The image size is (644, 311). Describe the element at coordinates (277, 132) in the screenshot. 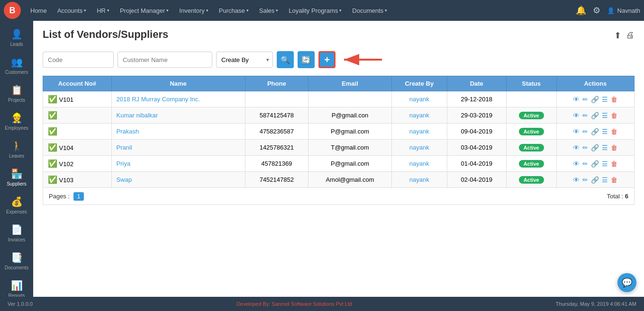

I see `cell-phone: 4758236587` at that location.